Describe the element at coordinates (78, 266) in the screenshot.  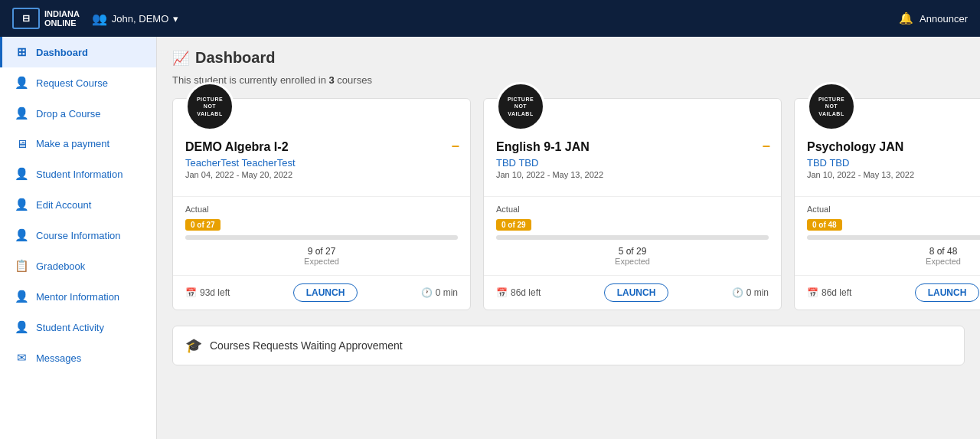
I see `sidebar-item-gradebook: 📋 Gradebook` at that location.